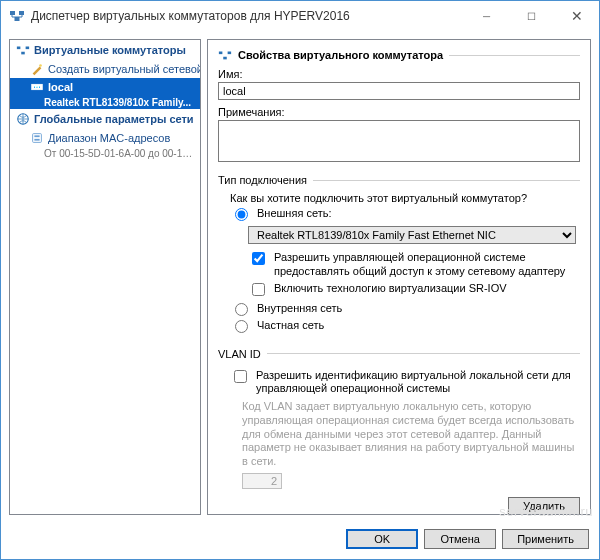 Image resolution: width=600 pixels, height=560 pixels. Describe the element at coordinates (390, 289) in the screenshot. I see `check-sriov-label: Включить технологию виртуализации SR-IOV` at that location.